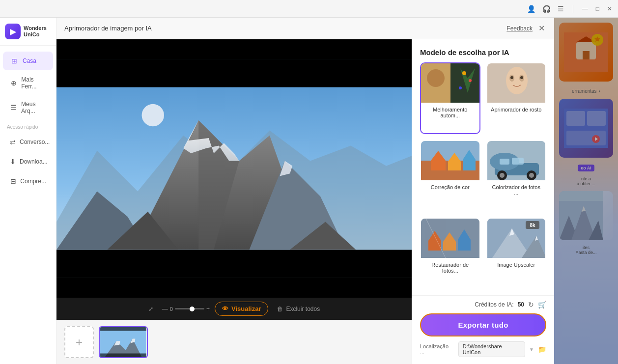 The height and width of the screenshot is (364, 618). Describe the element at coordinates (192, 309) in the screenshot. I see `zoom-slider-thumb` at that location.